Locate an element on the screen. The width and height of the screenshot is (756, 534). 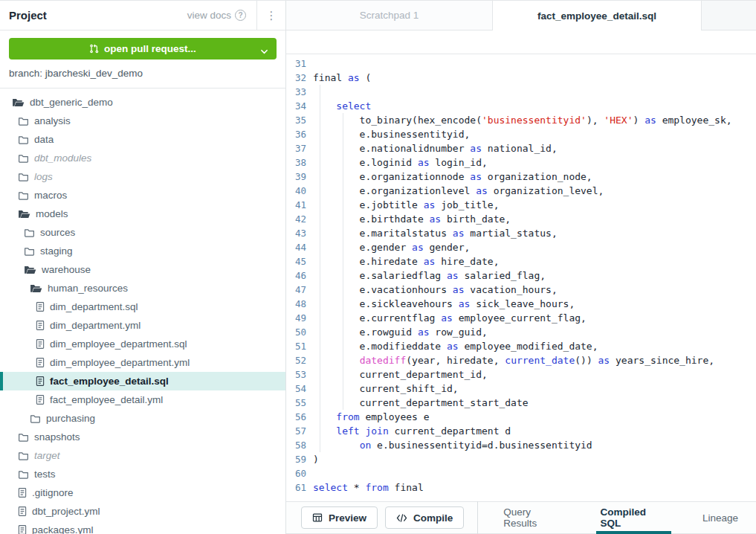
code-line-35: 35 to_binary(hex_encode('businessentityi… is located at coordinates (521, 120).